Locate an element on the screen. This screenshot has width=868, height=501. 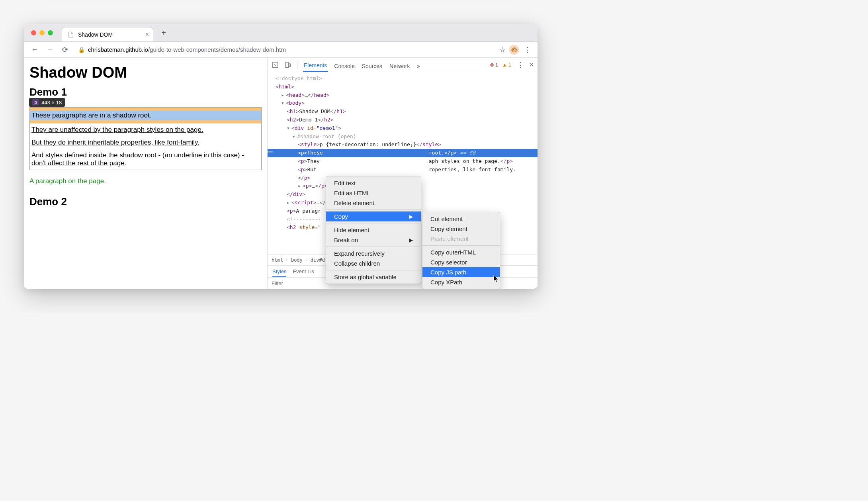
tree-head: ▸<head>…</head> is located at coordinates (403, 96).